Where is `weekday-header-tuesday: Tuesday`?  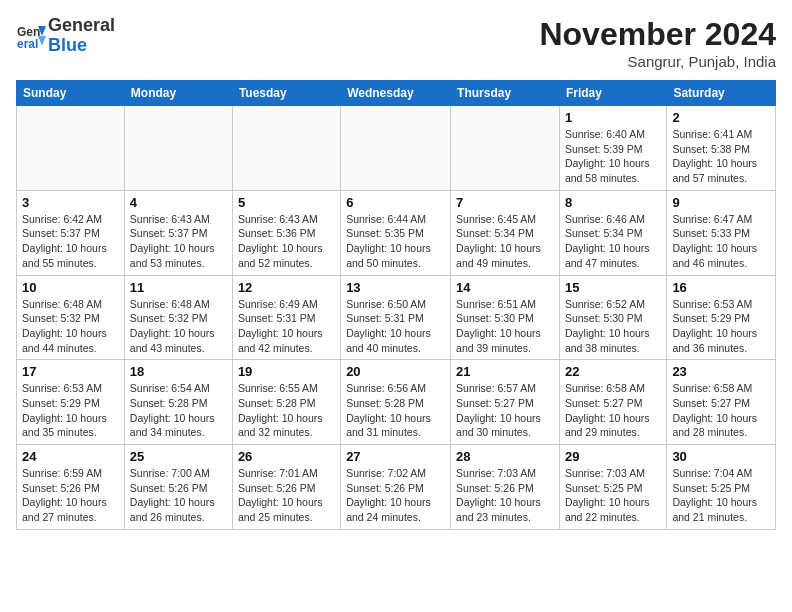 weekday-header-tuesday: Tuesday is located at coordinates (286, 94).